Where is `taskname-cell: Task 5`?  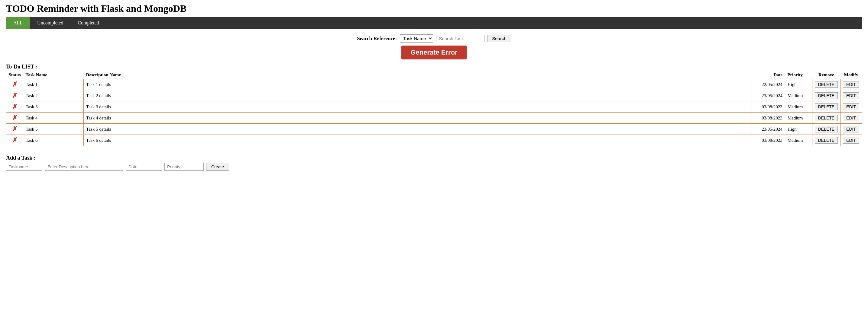
taskname-cell: Task 5 is located at coordinates (53, 129).